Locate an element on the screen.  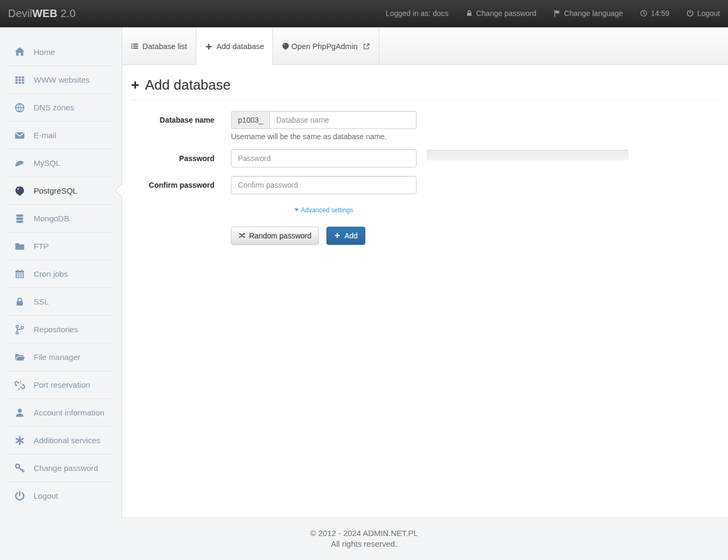
database-name-label: Database name is located at coordinates (180, 126).